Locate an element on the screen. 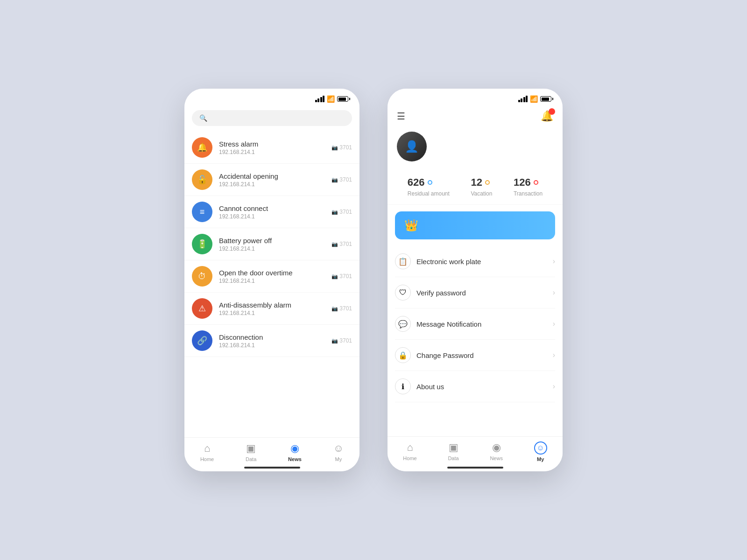 The image size is (747, 560). alarm-item: ⏱ Open the door overtime 192.168.214.1 📷… is located at coordinates (272, 276).